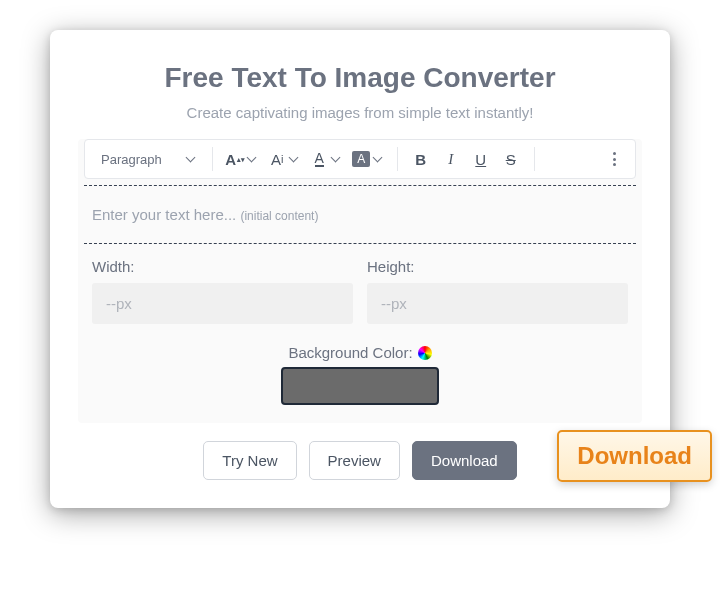 The width and height of the screenshot is (720, 592). What do you see at coordinates (166, 214) in the screenshot?
I see `text-placeholder: Enter your text here...` at bounding box center [166, 214].